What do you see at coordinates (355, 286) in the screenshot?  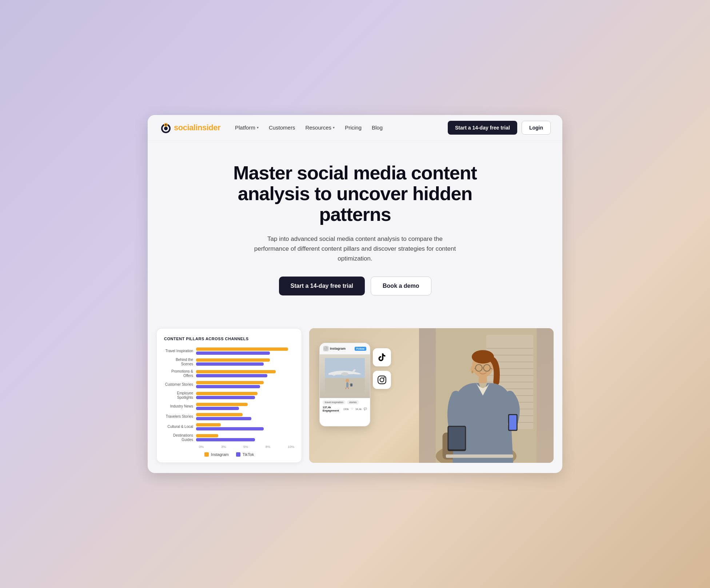 I see `hero-buttons: Start a 14-day free trial Book a demo` at bounding box center [355, 286].